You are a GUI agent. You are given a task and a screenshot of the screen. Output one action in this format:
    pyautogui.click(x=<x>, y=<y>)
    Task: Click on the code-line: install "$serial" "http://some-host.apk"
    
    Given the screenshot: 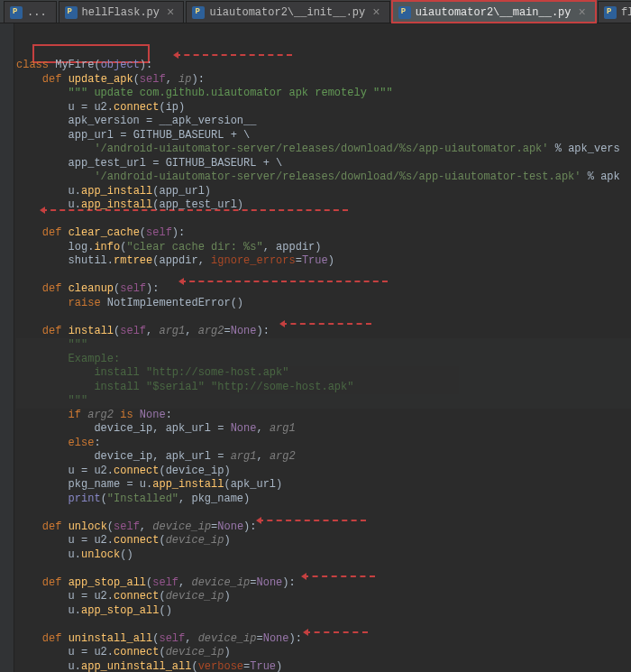 What is the action you would take?
    pyautogui.click(x=324, y=388)
    